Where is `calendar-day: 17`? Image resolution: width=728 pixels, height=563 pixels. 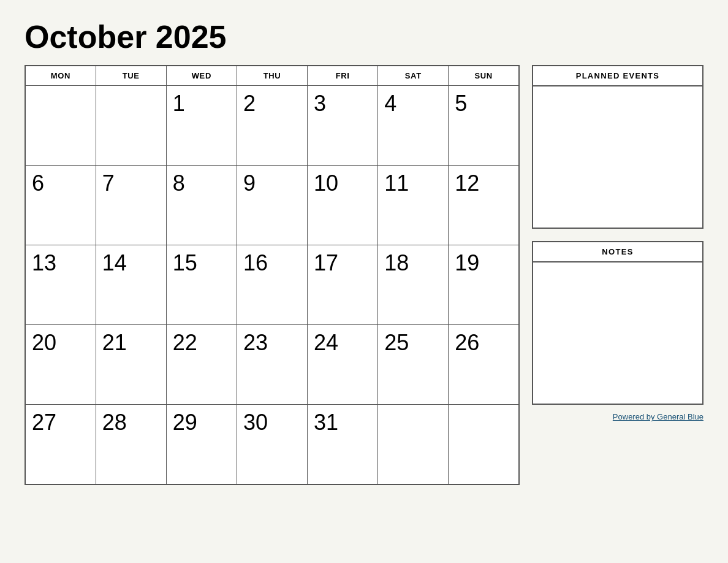
calendar-day: 17 is located at coordinates (343, 285).